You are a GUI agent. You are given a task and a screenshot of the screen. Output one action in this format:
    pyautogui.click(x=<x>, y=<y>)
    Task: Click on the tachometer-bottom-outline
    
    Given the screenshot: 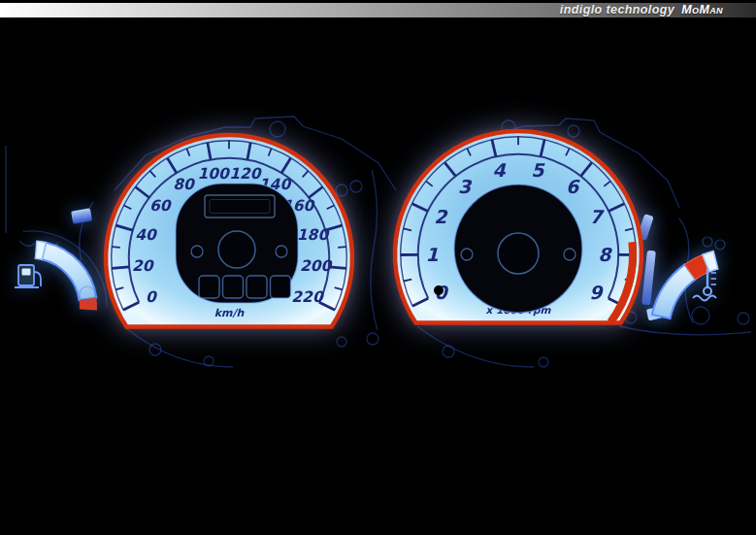 What is the action you would take?
    pyautogui.click(x=476, y=347)
    